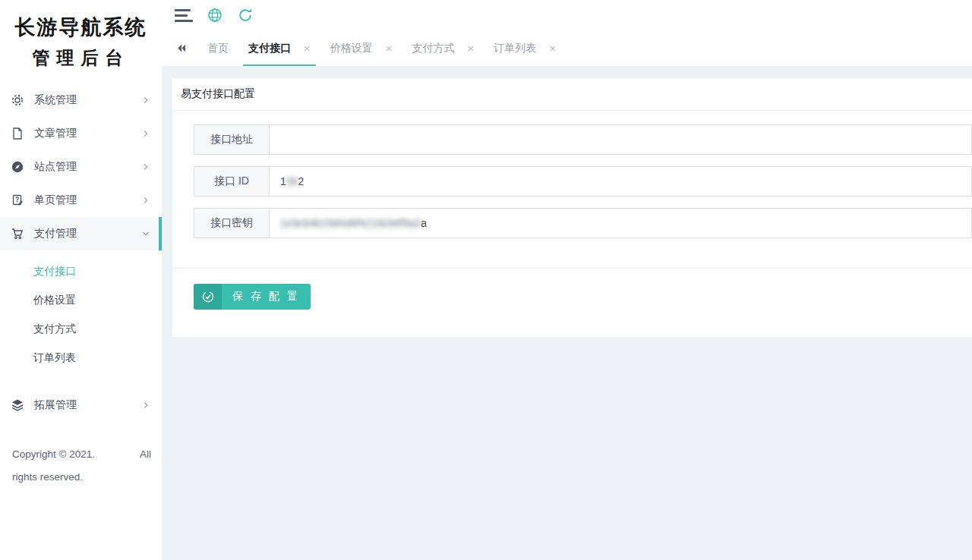  What do you see at coordinates (82, 477) in the screenshot?
I see `copyright-line2: rights reserved.` at bounding box center [82, 477].